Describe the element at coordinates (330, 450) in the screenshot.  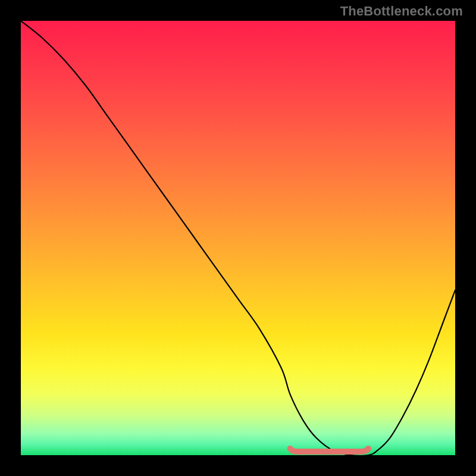
I see `optimal-band-marker` at that location.